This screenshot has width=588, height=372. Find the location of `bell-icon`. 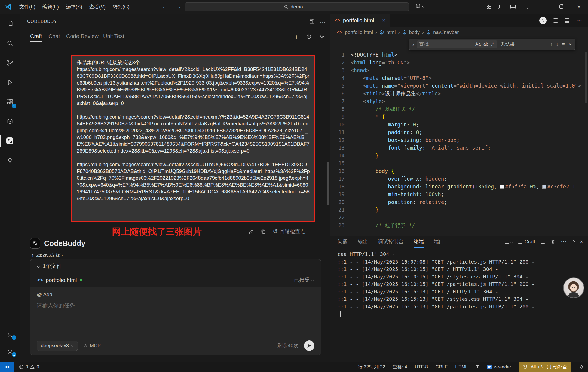

bell-icon is located at coordinates (581, 367).